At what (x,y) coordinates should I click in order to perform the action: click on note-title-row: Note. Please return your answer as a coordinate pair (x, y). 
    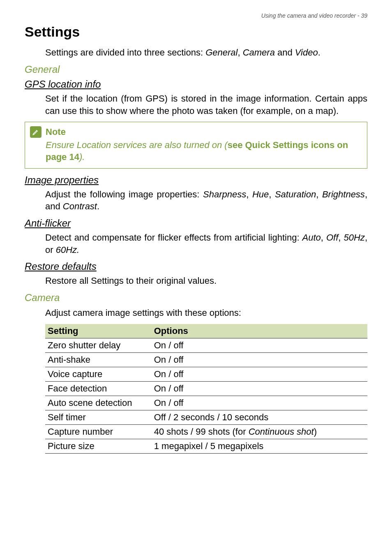
    Looking at the image, I should click on (196, 132).